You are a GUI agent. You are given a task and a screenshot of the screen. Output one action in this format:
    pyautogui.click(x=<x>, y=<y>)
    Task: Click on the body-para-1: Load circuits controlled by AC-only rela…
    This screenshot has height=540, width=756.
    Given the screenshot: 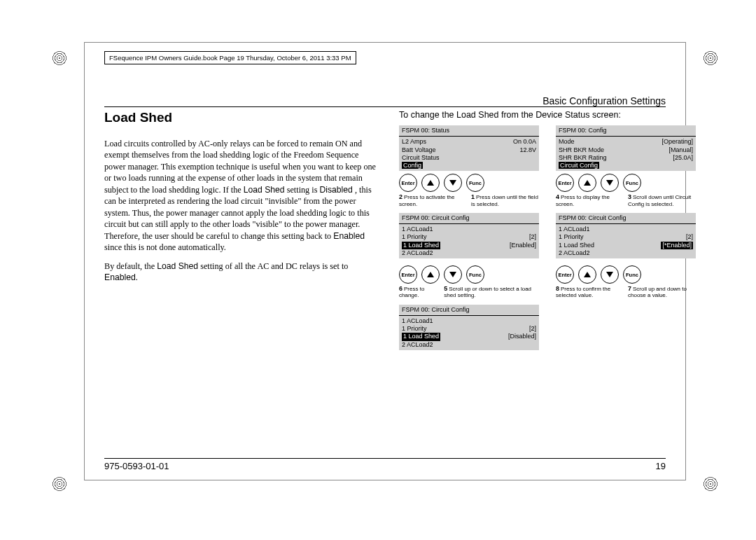 What is the action you would take?
    pyautogui.click(x=242, y=196)
    